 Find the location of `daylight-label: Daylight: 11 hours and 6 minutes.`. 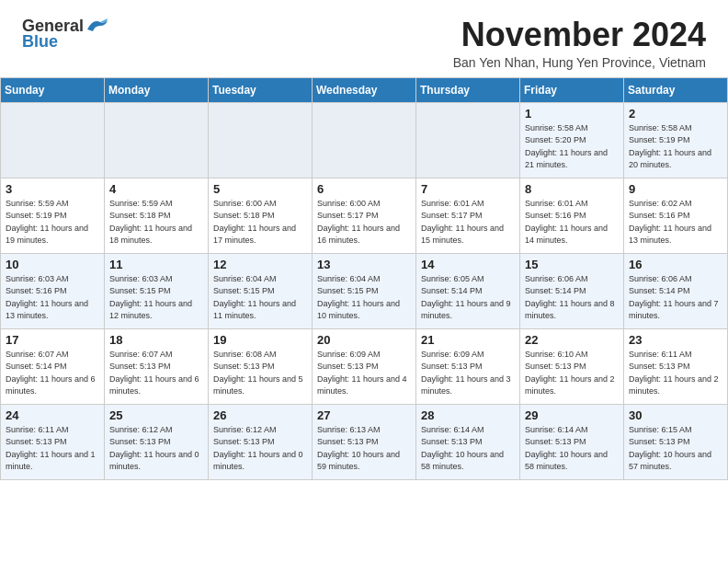

daylight-label: Daylight: 11 hours and 6 minutes. is located at coordinates (51, 385).